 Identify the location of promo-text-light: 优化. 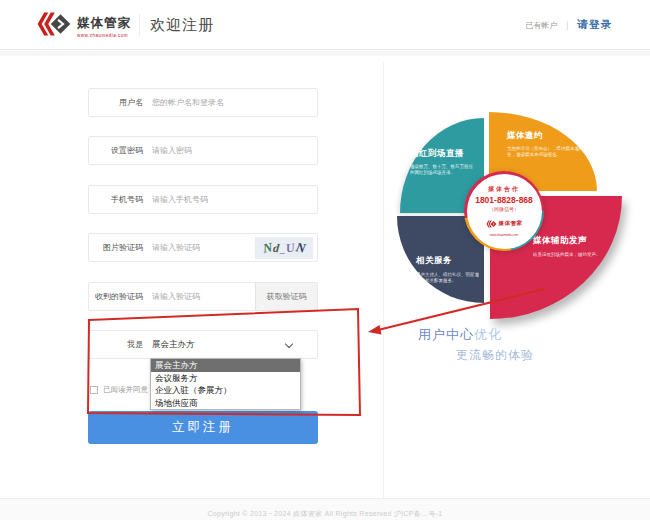
(488, 334).